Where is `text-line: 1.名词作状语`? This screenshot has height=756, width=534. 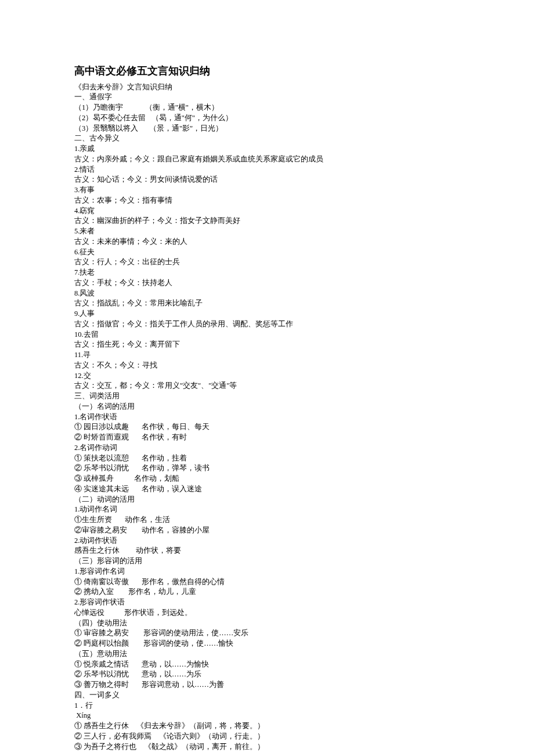
text-line: 1.名词作状语 is located at coordinates (267, 417).